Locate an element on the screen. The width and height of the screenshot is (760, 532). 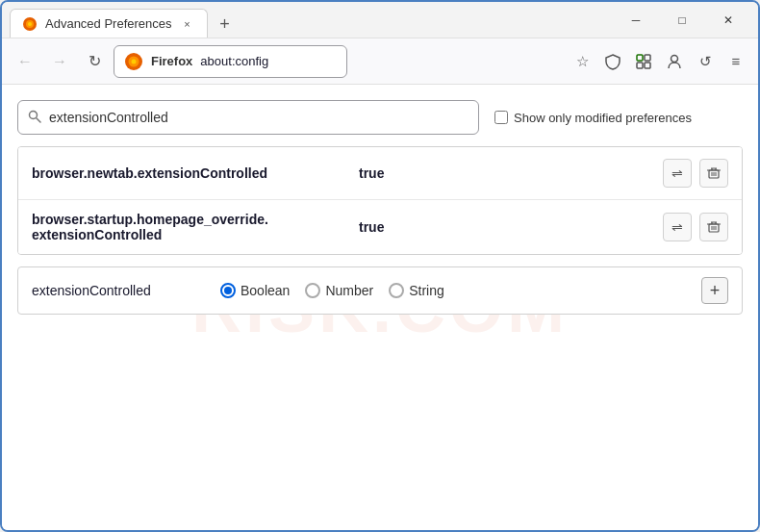
window-controls: ─ □ ✕ is located at coordinates (682, 20).